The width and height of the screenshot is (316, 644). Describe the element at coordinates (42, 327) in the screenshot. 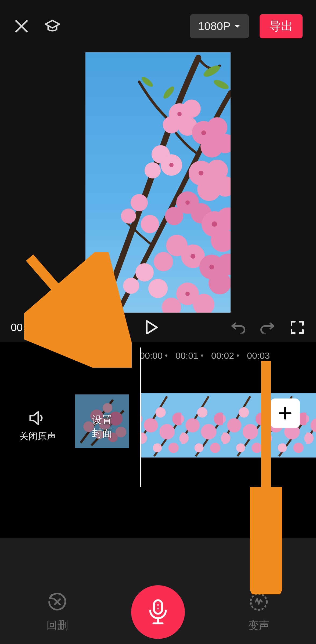

I see `time-display: 00:00 / 00:11` at that location.